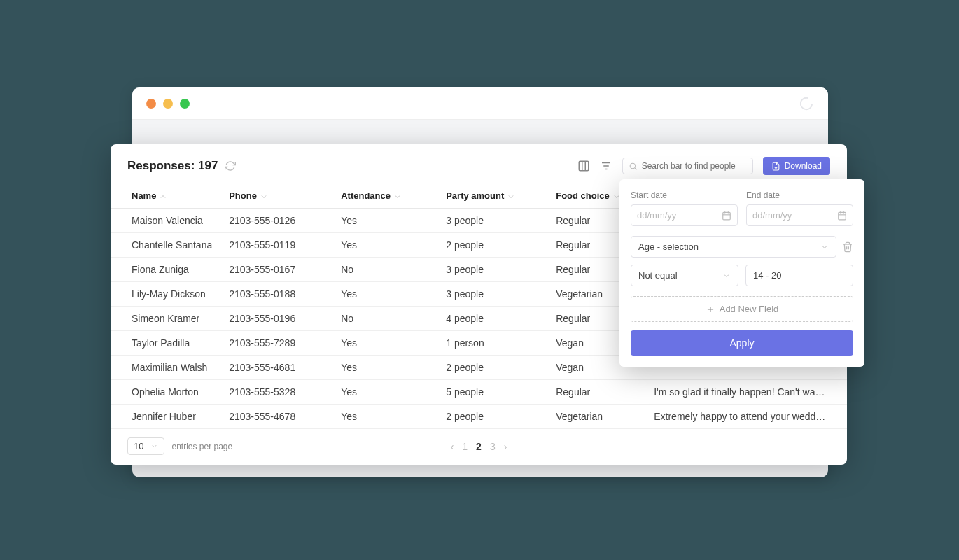  Describe the element at coordinates (749, 309) in the screenshot. I see `add-field-label: Add New Field` at that location.